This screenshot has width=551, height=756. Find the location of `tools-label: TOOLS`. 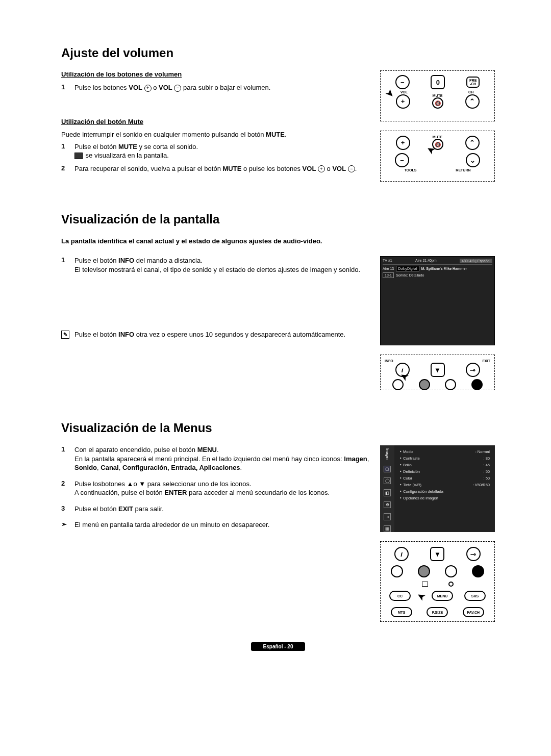

tools-label: TOOLS is located at coordinates (410, 170).